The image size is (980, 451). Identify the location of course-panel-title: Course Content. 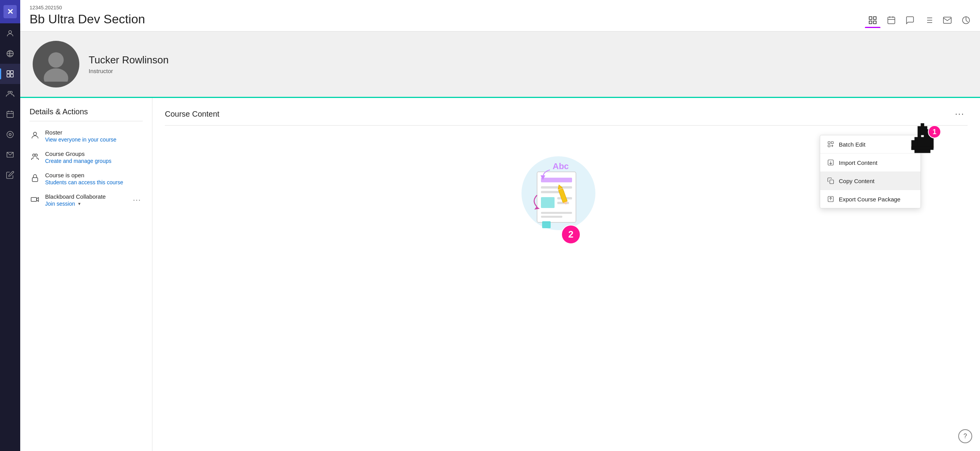
(192, 114).